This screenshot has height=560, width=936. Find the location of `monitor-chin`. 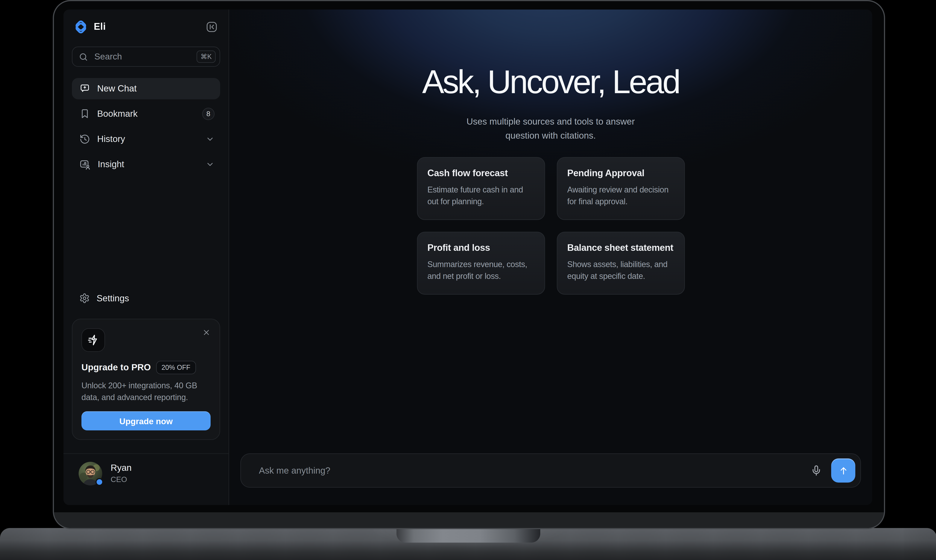

monitor-chin is located at coordinates (469, 520).